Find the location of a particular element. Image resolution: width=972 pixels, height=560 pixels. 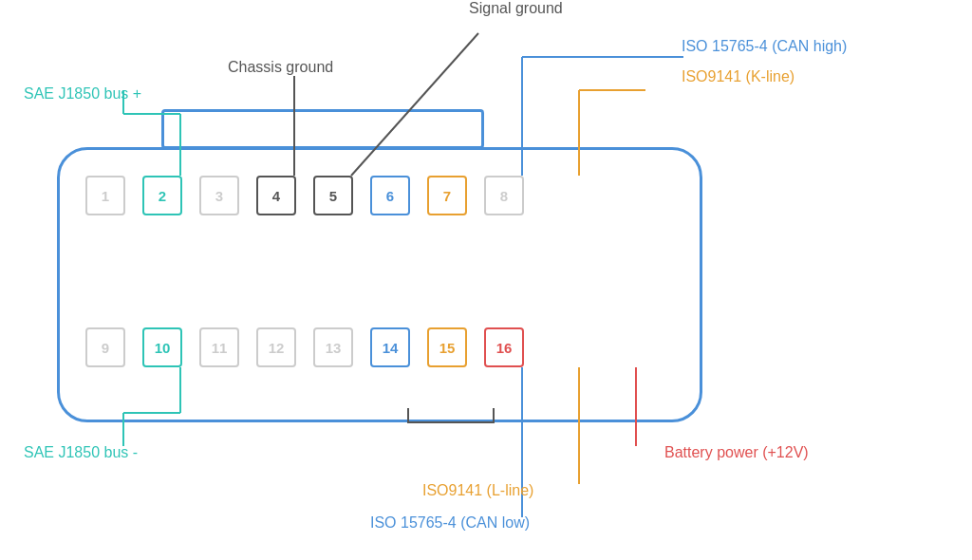

chassis-ground-label: Chassis ground is located at coordinates (281, 67).